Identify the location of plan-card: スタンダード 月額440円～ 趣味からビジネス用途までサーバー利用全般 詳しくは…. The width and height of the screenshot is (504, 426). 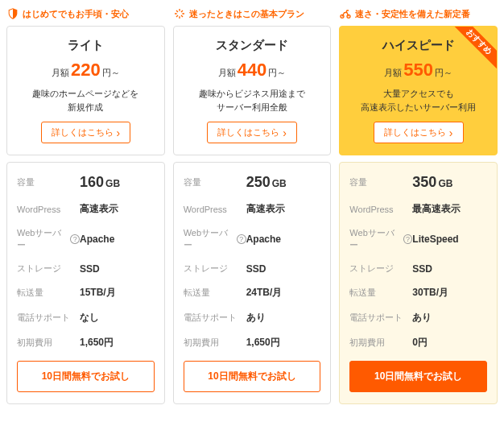
(253, 90).